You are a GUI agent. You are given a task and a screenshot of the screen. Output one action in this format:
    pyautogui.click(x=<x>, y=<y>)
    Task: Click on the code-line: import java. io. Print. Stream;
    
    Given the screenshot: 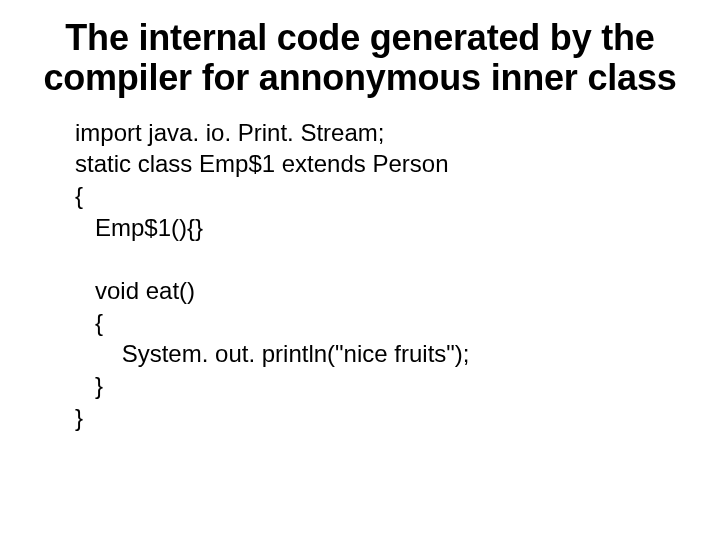 What is the action you would take?
    pyautogui.click(x=230, y=132)
    